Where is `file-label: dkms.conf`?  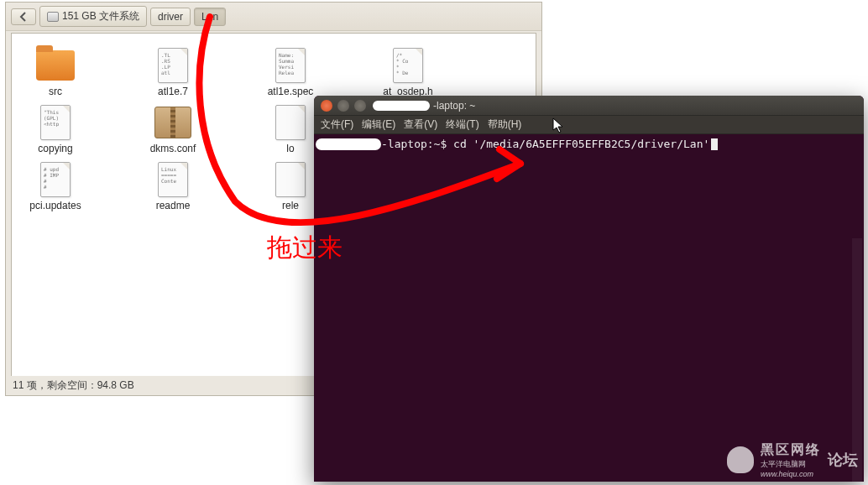 file-label: dkms.conf is located at coordinates (173, 149).